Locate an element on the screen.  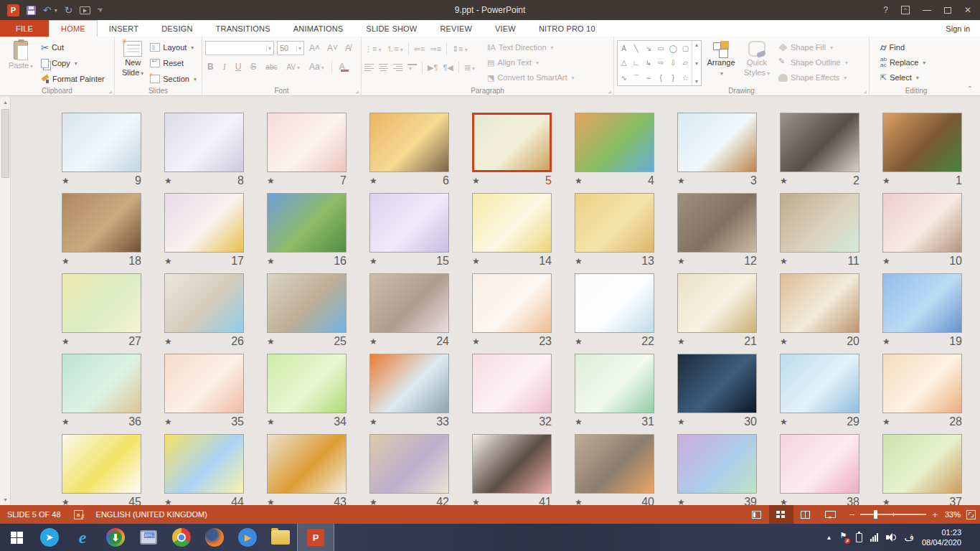
save-icon is located at coordinates (32, 10).